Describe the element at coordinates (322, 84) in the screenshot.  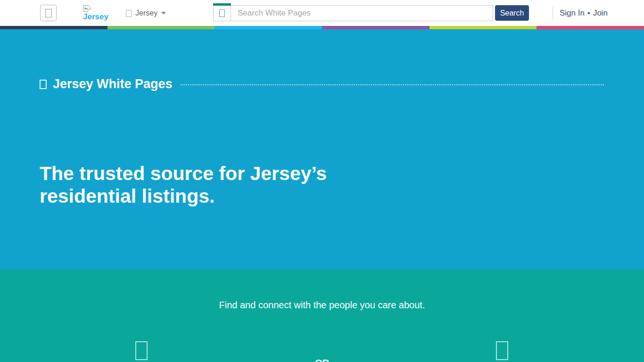
I see `page-title-row: Jersey White Pages` at that location.